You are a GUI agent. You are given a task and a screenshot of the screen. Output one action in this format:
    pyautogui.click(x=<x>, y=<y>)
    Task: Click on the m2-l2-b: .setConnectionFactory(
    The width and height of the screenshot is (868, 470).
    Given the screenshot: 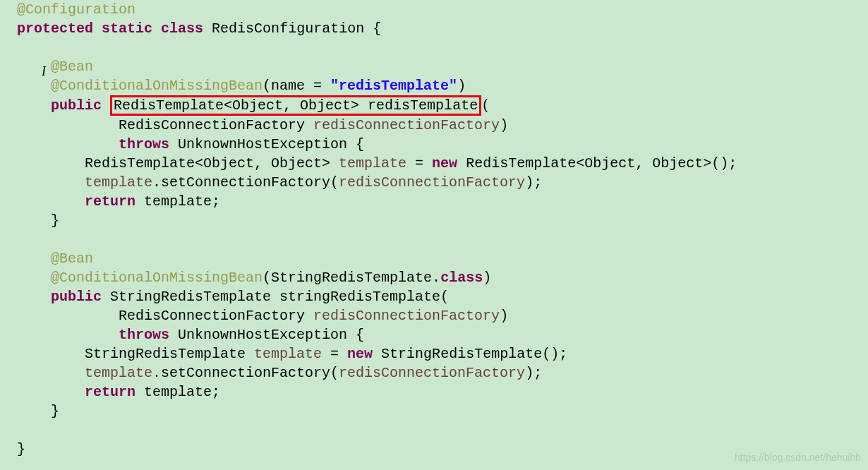 What is the action you would take?
    pyautogui.click(x=246, y=373)
    